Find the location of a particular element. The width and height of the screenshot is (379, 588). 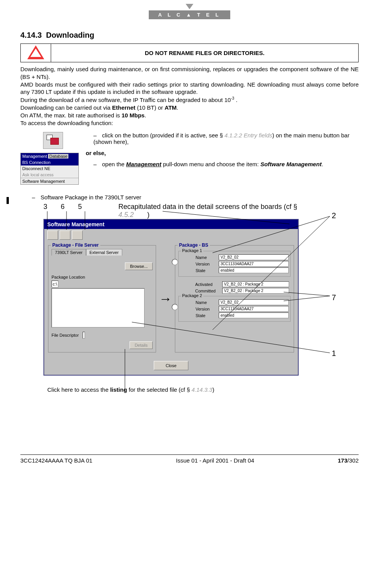

window-toolbar is located at coordinates (171, 235).